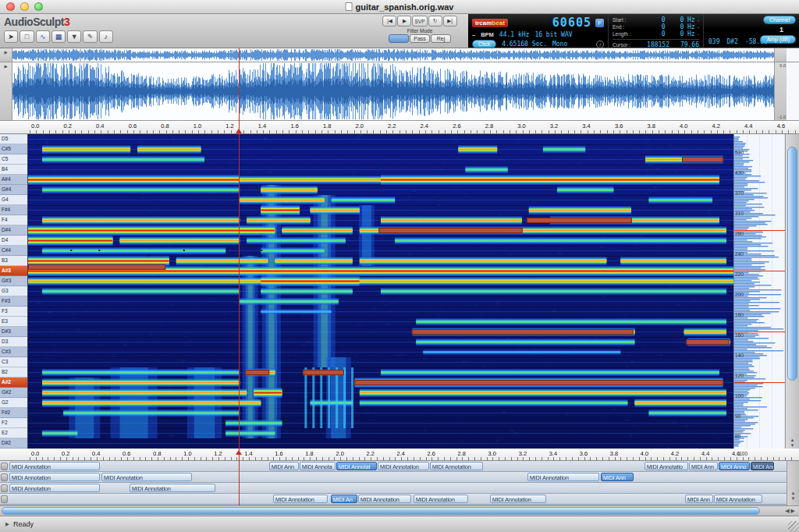 Image resolution: width=799 pixels, height=532 pixels. I want to click on note-label-gs2: G#2, so click(14, 393).